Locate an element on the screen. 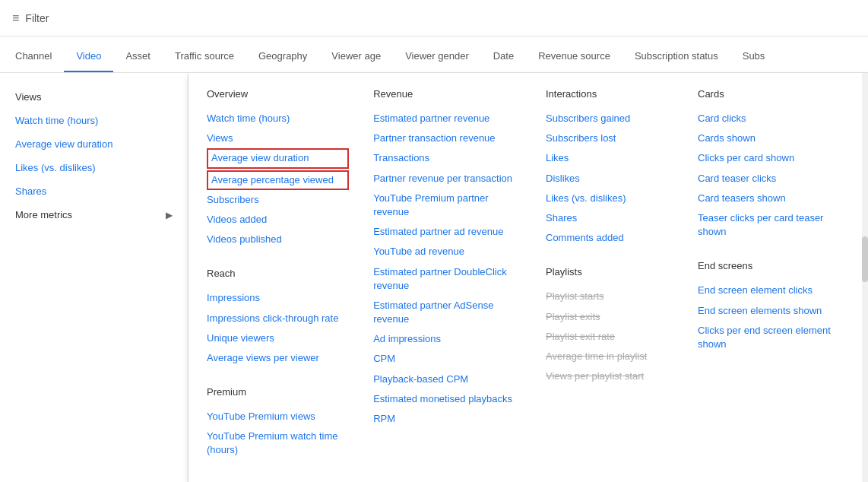 Image resolution: width=868 pixels, height=482 pixels. playlists-section: Playlists Playlist starts Playlist exits… is located at coordinates (610, 325).